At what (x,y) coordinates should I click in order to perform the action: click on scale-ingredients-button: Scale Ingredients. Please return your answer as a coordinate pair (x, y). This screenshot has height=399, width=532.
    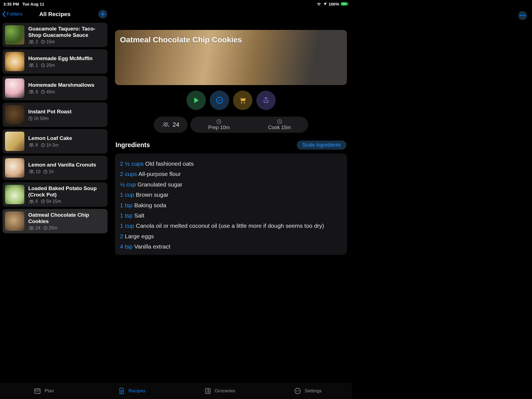
    Looking at the image, I should click on (321, 145).